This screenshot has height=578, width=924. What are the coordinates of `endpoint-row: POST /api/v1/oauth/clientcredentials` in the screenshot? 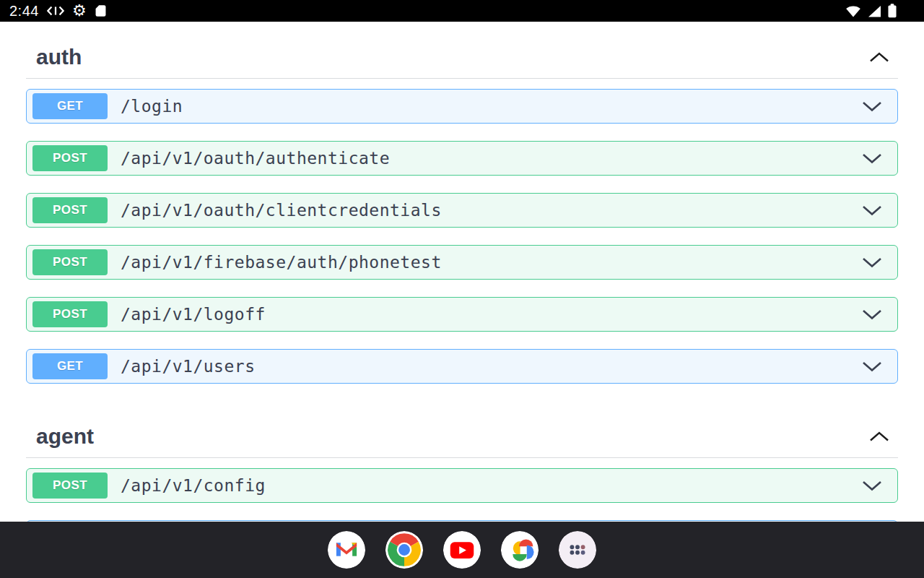 It's located at (462, 210).